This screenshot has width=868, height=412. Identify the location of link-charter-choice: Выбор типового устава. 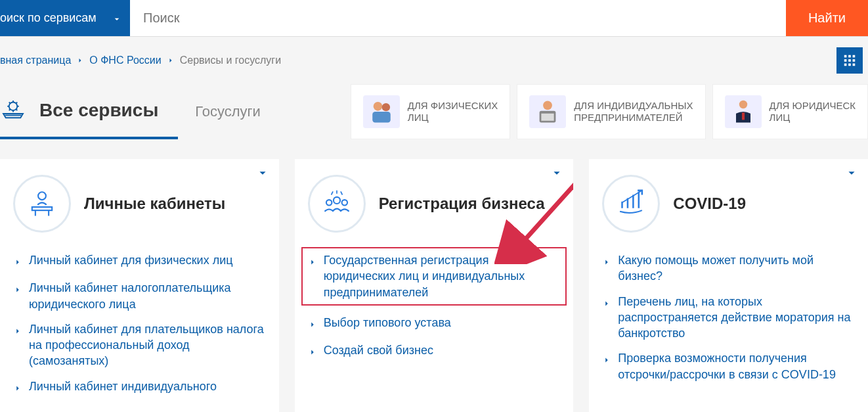
(387, 323).